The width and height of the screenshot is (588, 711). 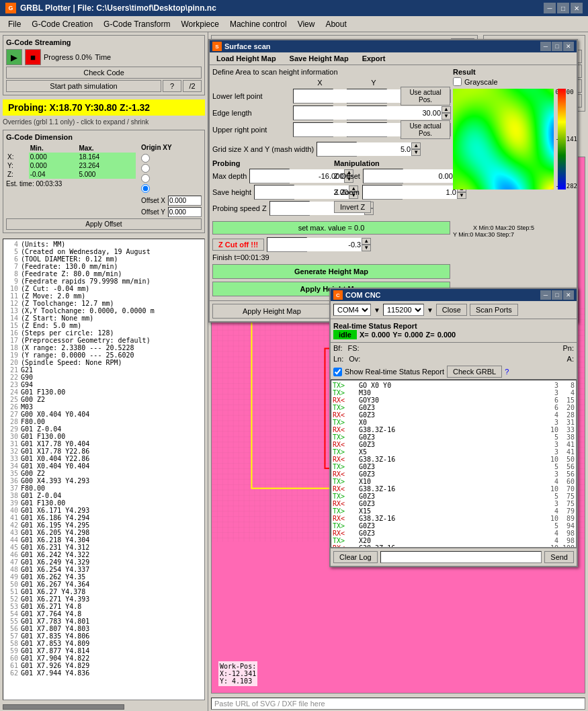 What do you see at coordinates (374, 58) in the screenshot?
I see `scan-menu-export: Export` at bounding box center [374, 58].